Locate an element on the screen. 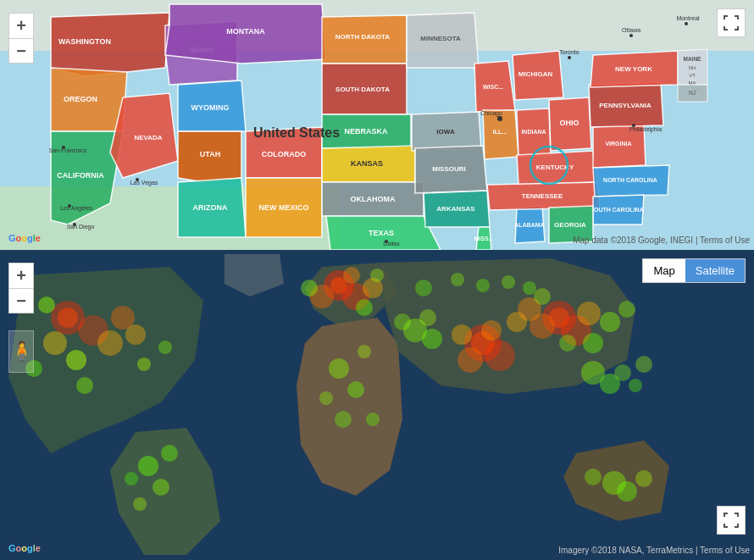 This screenshot has width=754, height=560. zoom-controls-bottom: + − is located at coordinates (21, 288).